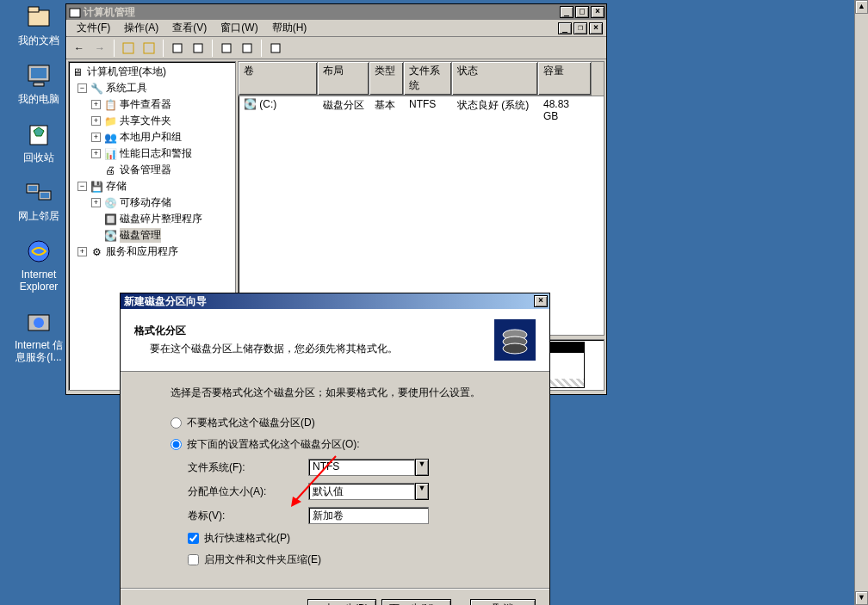 The width and height of the screenshot is (868, 605). What do you see at coordinates (387, 79) in the screenshot?
I see `col-type: 类型` at bounding box center [387, 79].